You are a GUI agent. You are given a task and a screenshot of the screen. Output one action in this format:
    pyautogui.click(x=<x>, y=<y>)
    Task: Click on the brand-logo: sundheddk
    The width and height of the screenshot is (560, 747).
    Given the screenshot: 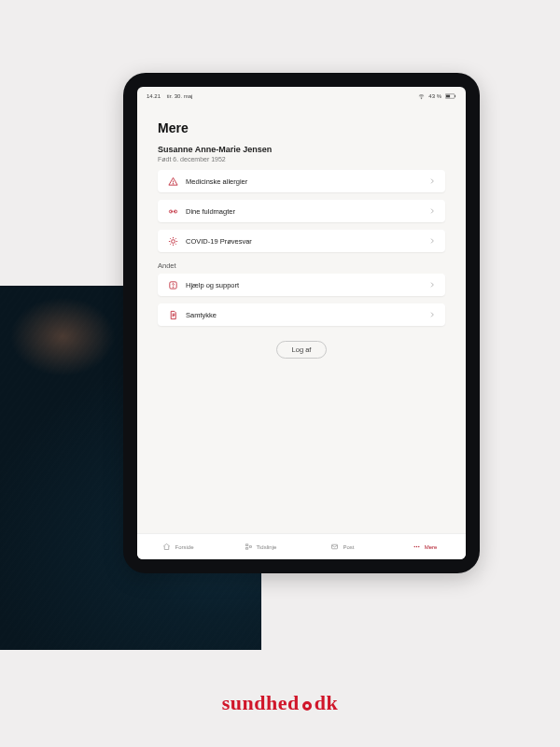 What is the action you would take?
    pyautogui.click(x=280, y=703)
    